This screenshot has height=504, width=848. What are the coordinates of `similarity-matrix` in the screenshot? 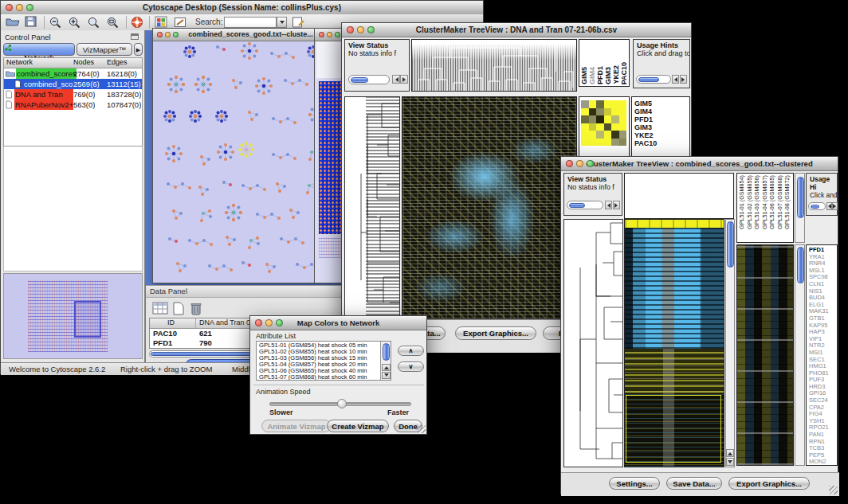 It's located at (604, 123).